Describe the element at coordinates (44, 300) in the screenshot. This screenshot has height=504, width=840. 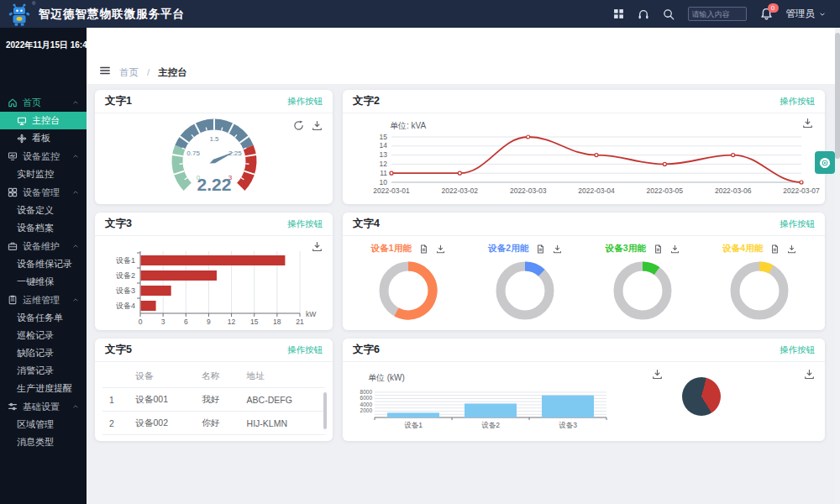
I see `sidebar-section-header: 运维管理` at that location.